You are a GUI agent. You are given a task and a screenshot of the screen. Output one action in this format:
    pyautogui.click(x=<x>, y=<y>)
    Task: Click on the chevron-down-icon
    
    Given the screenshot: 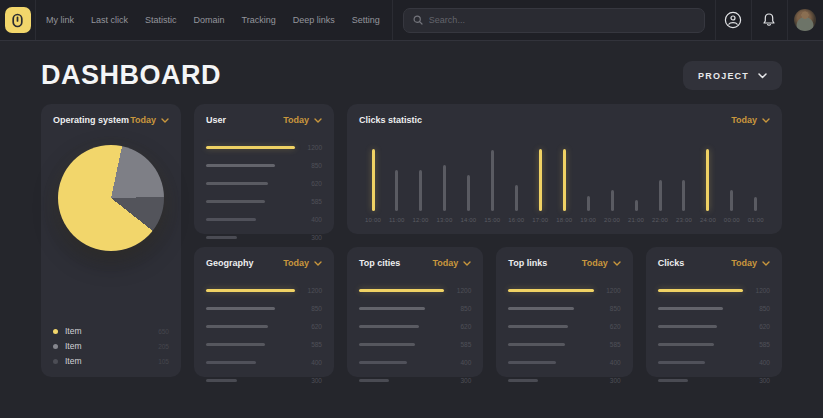 What is the action you would take?
    pyautogui.click(x=318, y=120)
    